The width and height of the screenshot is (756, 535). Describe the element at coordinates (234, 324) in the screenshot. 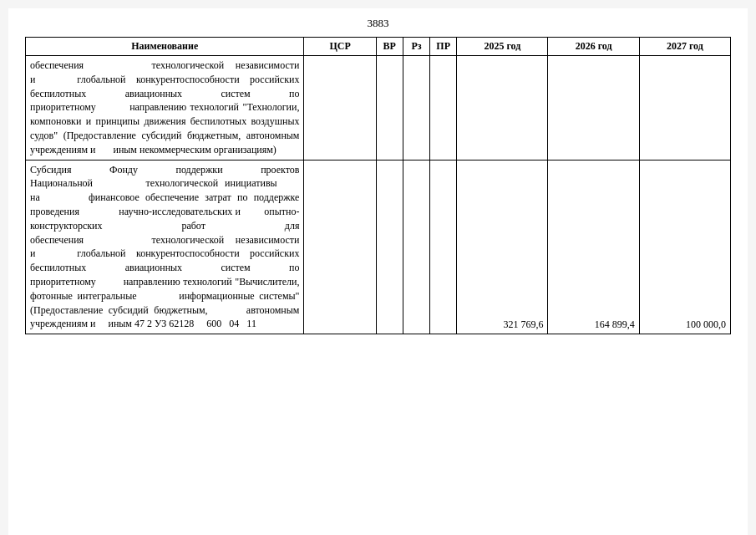

I see `row2-rz-inline: 04` at that location.